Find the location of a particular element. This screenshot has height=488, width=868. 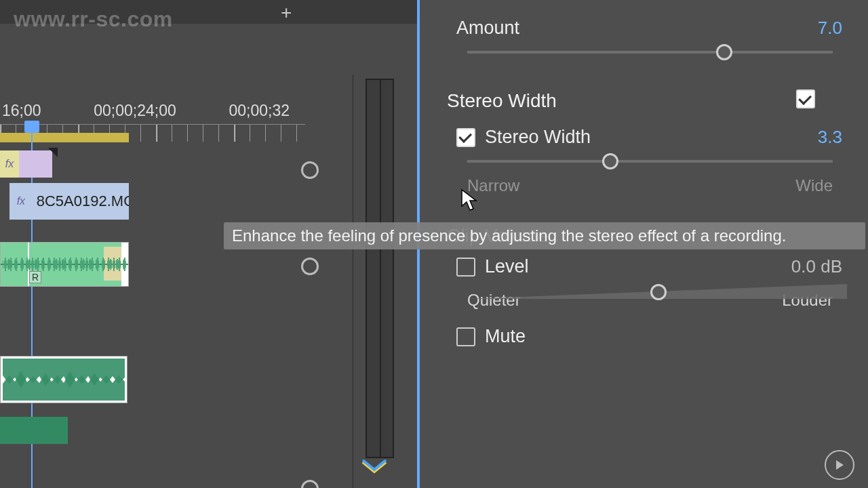

channel-badge: R is located at coordinates (35, 277).